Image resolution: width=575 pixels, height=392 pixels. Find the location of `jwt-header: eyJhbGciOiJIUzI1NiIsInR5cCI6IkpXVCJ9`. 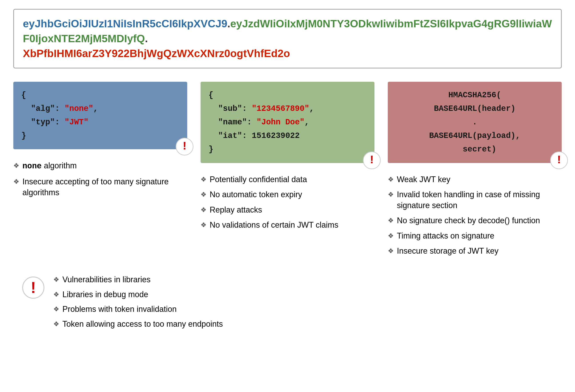

jwt-header: eyJhbGciOiJIUzI1NiIsInR5cCI6IkpXVCJ9 is located at coordinates (125, 24).